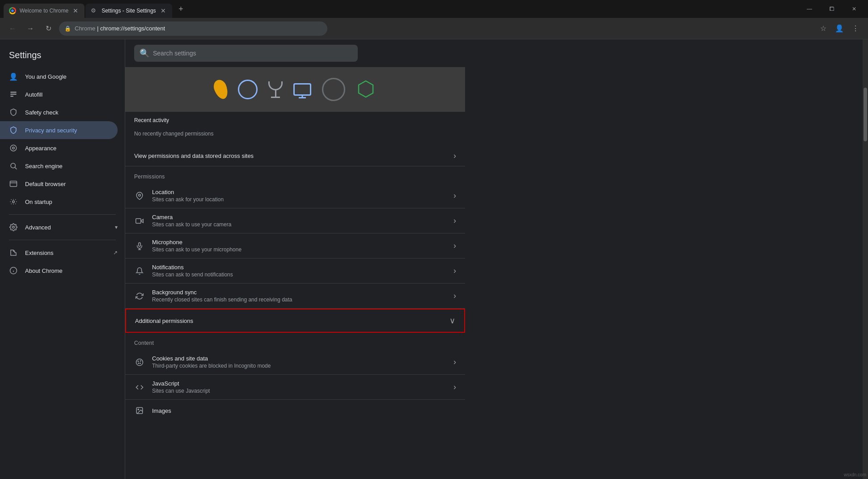 The height and width of the screenshot is (479, 868). I want to click on account-button: 👤, so click(839, 29).